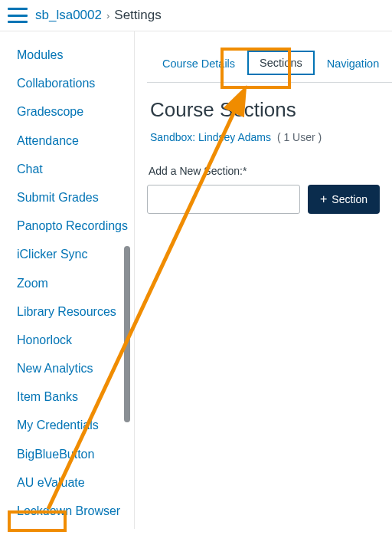 Image resolution: width=392 pixels, height=535 pixels. Describe the element at coordinates (390, 64) in the screenshot. I see `tab-apps: Apps` at that location.